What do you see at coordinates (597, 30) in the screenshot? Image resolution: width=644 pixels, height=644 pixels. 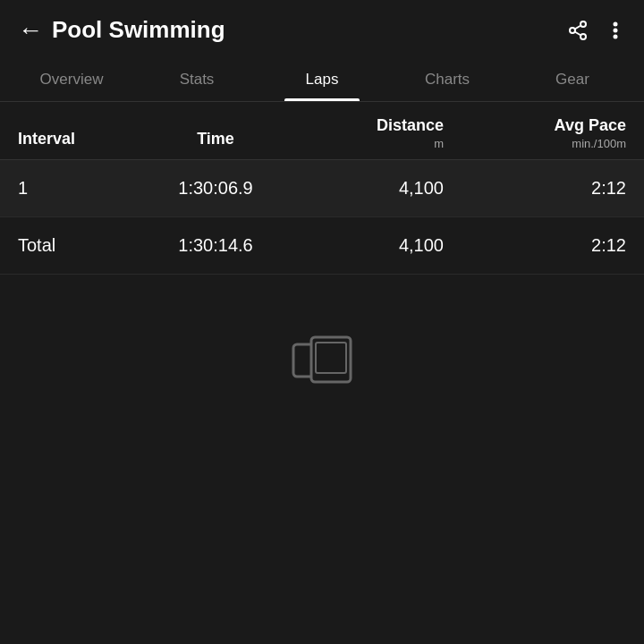 I see `header-actions` at bounding box center [597, 30].